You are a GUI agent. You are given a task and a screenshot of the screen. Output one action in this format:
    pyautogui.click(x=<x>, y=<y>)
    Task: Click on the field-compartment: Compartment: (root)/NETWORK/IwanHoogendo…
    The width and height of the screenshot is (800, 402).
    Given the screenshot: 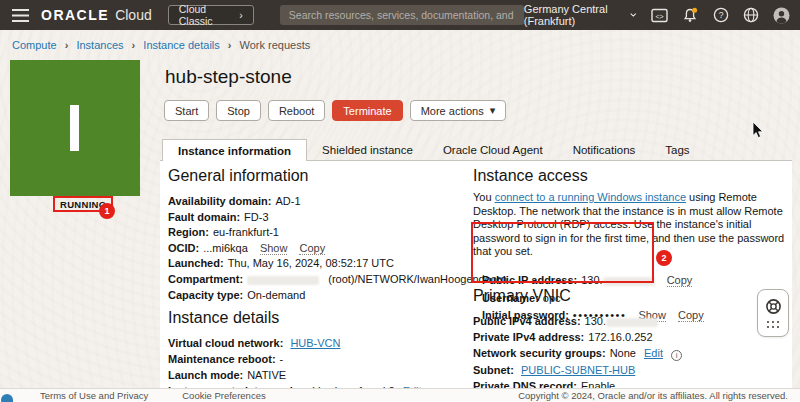 What is the action you would take?
    pyautogui.click(x=316, y=280)
    